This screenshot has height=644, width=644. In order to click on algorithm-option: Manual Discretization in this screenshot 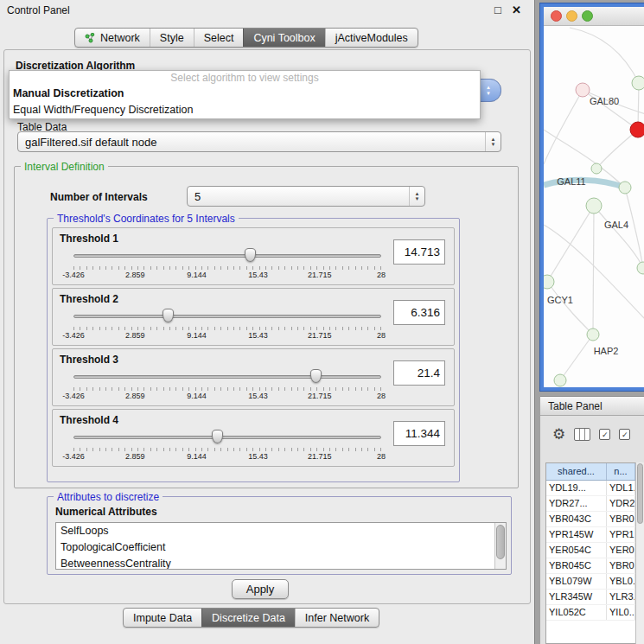, I will do `click(245, 93)`.